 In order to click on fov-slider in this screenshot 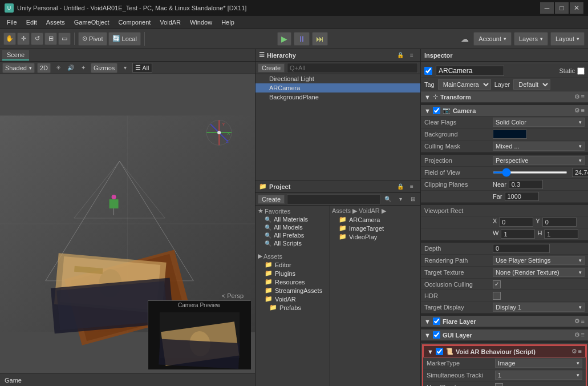, I will do `click(530, 172)`.